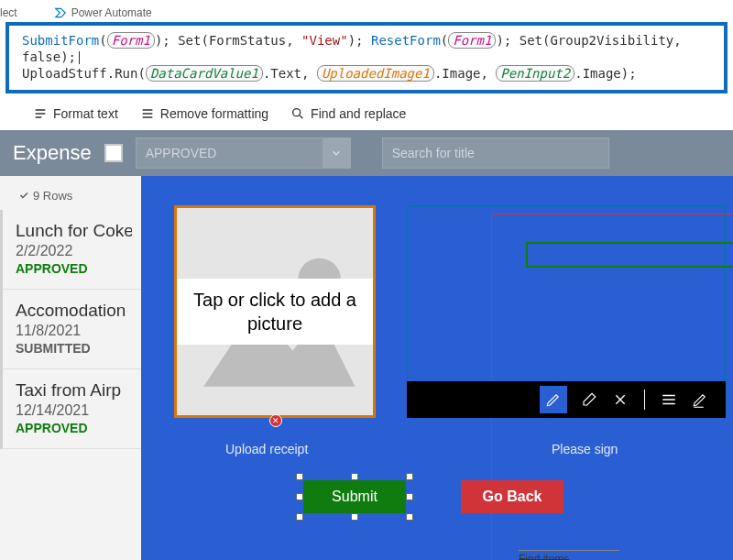 The image size is (733, 560). What do you see at coordinates (355, 497) in the screenshot?
I see `submit-button: Submit` at bounding box center [355, 497].